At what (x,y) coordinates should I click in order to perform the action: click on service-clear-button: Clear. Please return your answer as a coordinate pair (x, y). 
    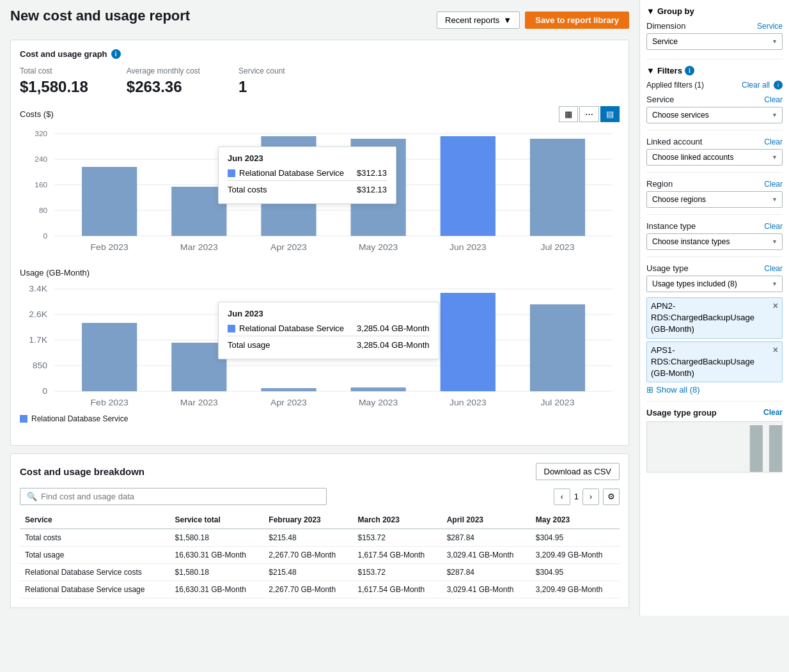
    Looking at the image, I should click on (774, 100).